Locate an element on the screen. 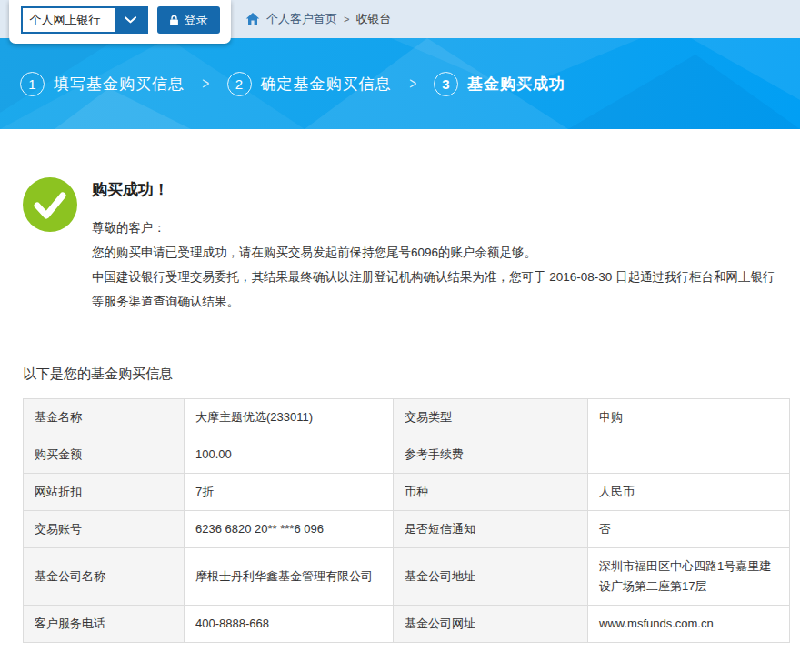 This screenshot has height=672, width=800. result-line2: 中国建设银行受理交易委托，其结果最终确认以注册登记机构确认结果为准，您可于 20… is located at coordinates (434, 289).